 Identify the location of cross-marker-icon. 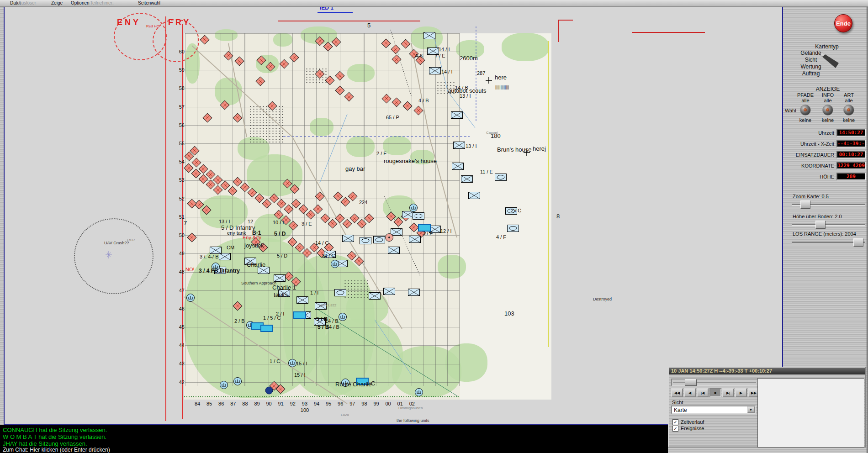
(489, 80).